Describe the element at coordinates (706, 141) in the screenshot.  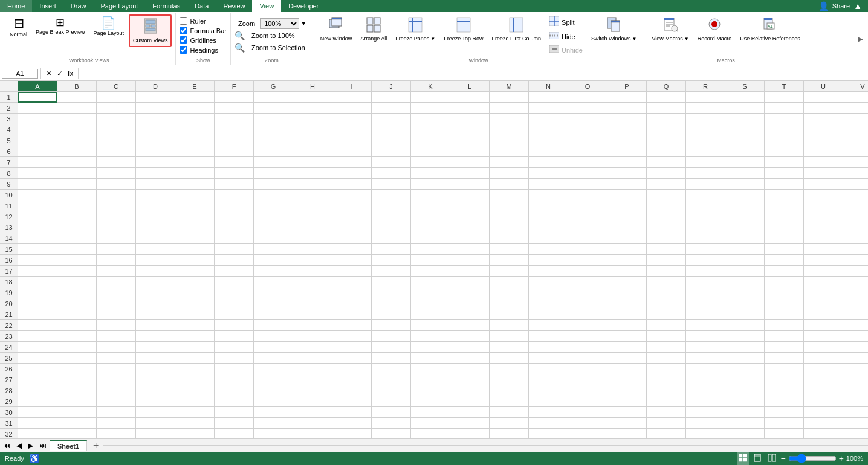
I see `cell-R5` at that location.